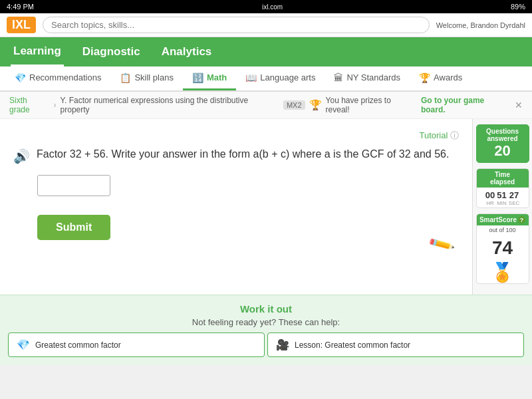 This screenshot has height=399, width=532. What do you see at coordinates (146, 78) in the screenshot?
I see `tab-skill-plans: 📋 Skill plans` at bounding box center [146, 78].